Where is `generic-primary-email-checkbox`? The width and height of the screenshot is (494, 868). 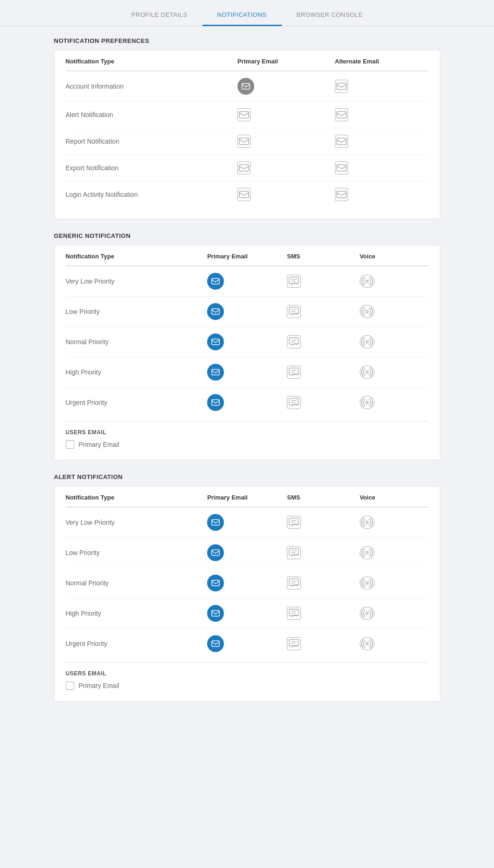 generic-primary-email-checkbox is located at coordinates (70, 444).